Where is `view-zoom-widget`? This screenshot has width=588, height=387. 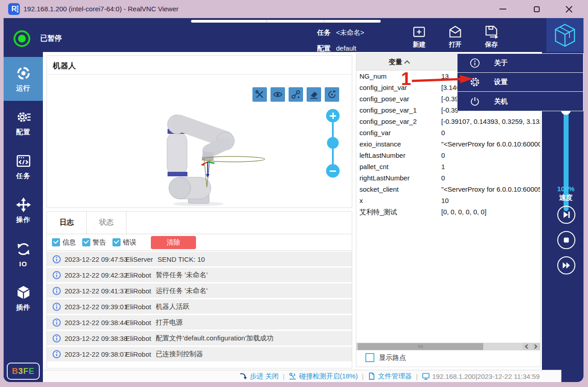
view-zoom-widget is located at coordinates (333, 144).